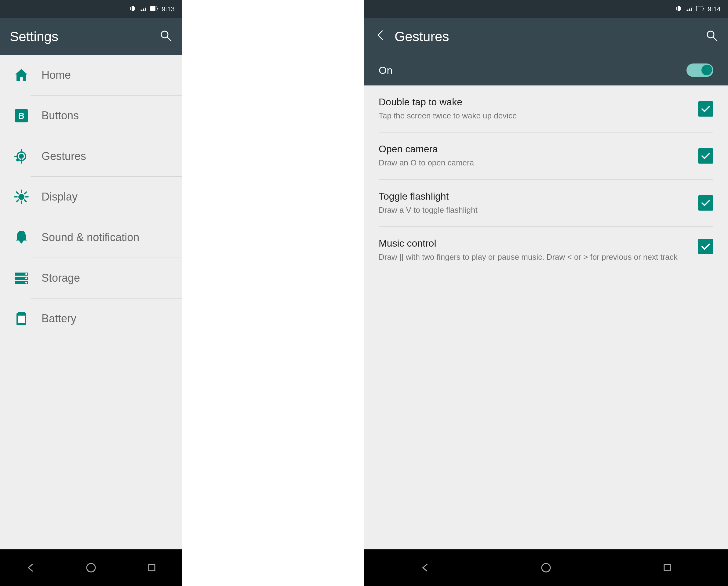 The image size is (728, 586). I want to click on back-nav-right, so click(425, 568).